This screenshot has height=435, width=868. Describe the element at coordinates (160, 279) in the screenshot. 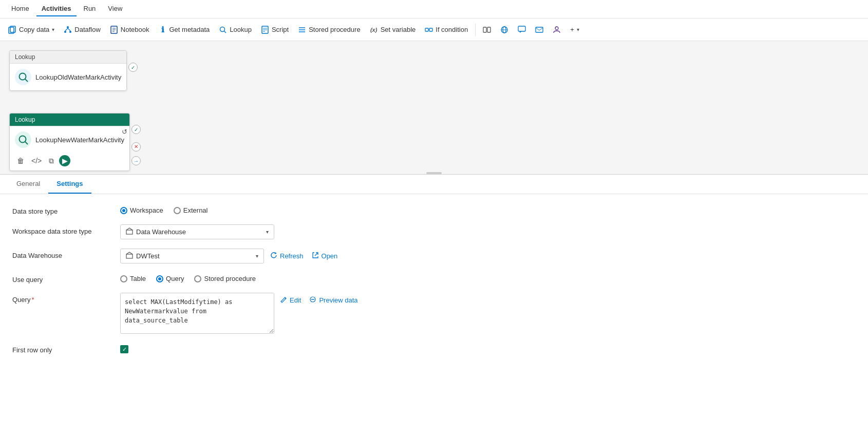

I see `radio-query-circle` at that location.